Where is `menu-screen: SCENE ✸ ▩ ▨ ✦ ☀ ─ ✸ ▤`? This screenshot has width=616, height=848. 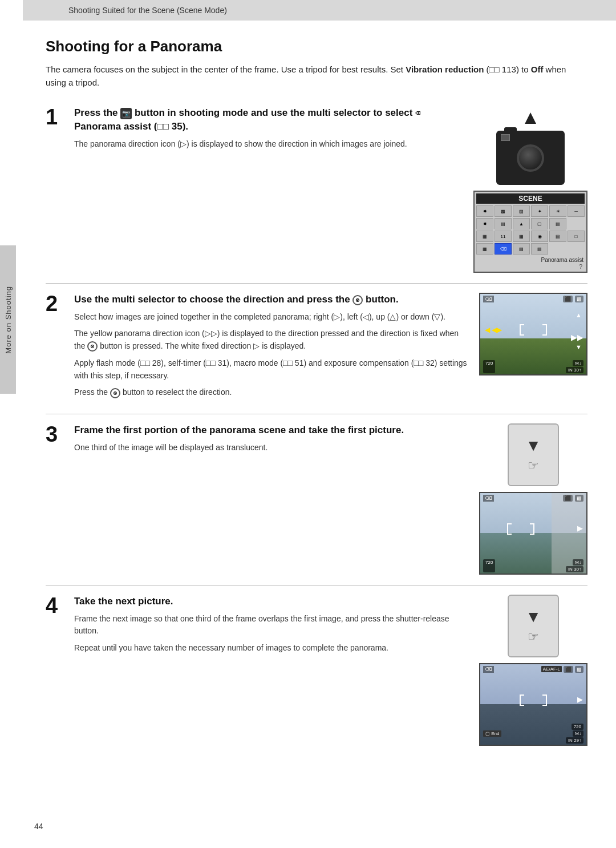
menu-screen: SCENE ✸ ▩ ▨ ✦ ☀ ─ ✸ ▤ is located at coordinates (530, 232).